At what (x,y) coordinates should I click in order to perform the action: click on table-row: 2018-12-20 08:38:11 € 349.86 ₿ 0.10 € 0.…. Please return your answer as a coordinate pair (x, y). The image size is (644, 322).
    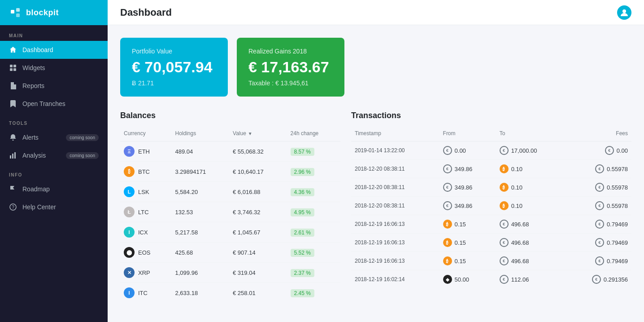
    Looking at the image, I should click on (492, 188).